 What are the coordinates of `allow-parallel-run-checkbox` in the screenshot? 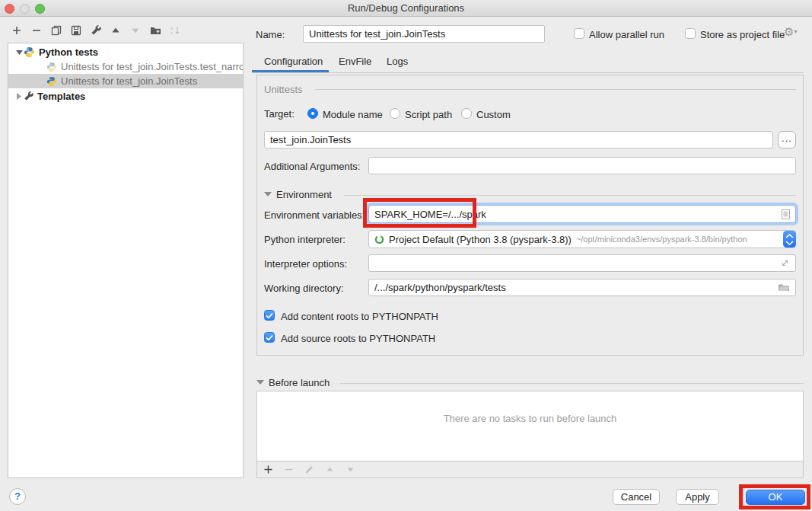 It's located at (579, 34).